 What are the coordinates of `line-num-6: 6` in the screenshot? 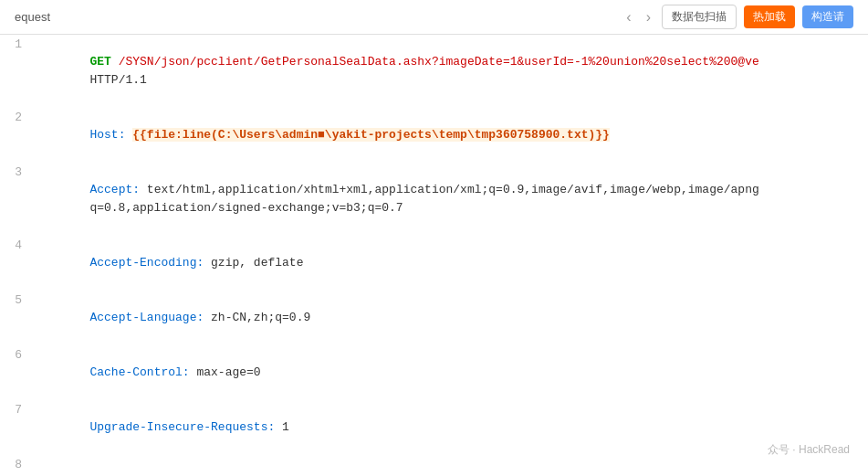 It's located at (16, 354).